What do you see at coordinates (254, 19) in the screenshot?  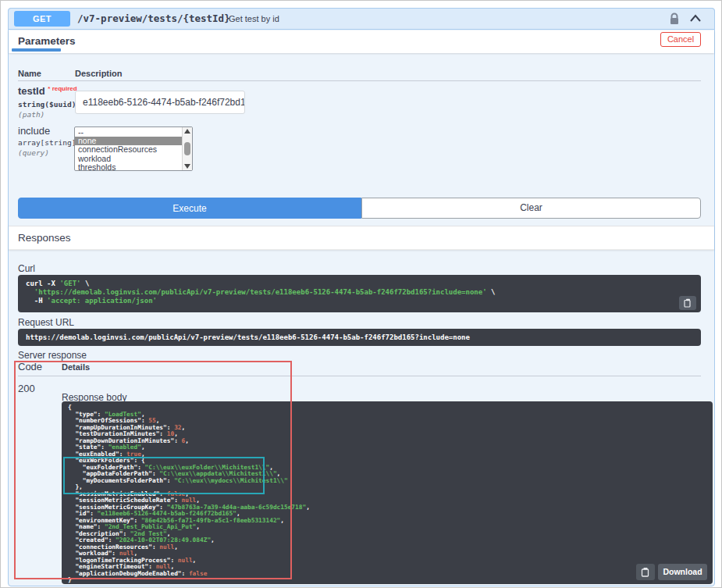 I see `endpoint-summary: Get test by id` at bounding box center [254, 19].